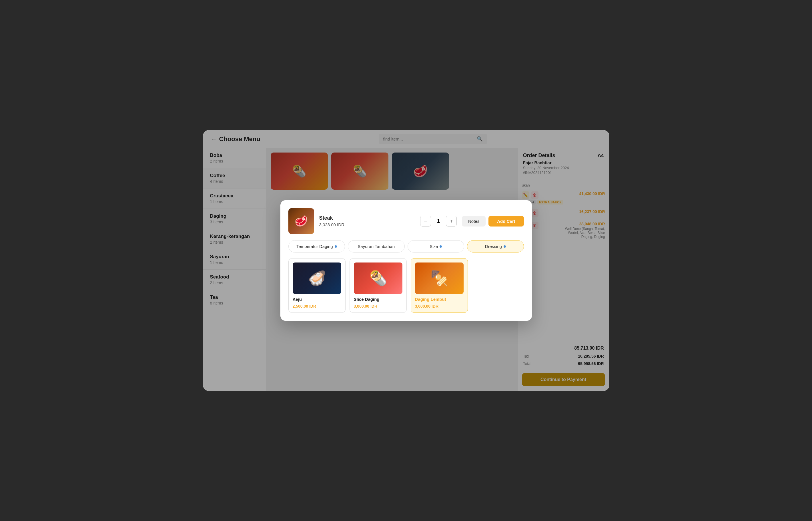 The width and height of the screenshot is (812, 521). What do you see at coordinates (317, 299) in the screenshot?
I see `option-keju-name: Keju` at bounding box center [317, 299].